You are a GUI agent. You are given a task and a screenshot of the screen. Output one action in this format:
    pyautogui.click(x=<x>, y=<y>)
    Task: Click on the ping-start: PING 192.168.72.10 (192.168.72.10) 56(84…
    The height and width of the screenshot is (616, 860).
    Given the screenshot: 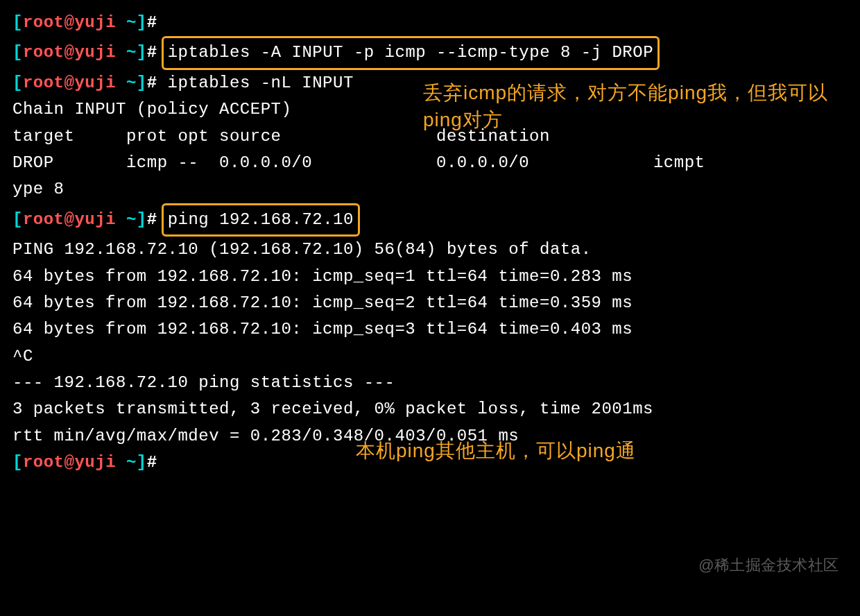 What is the action you would take?
    pyautogui.click(x=430, y=250)
    